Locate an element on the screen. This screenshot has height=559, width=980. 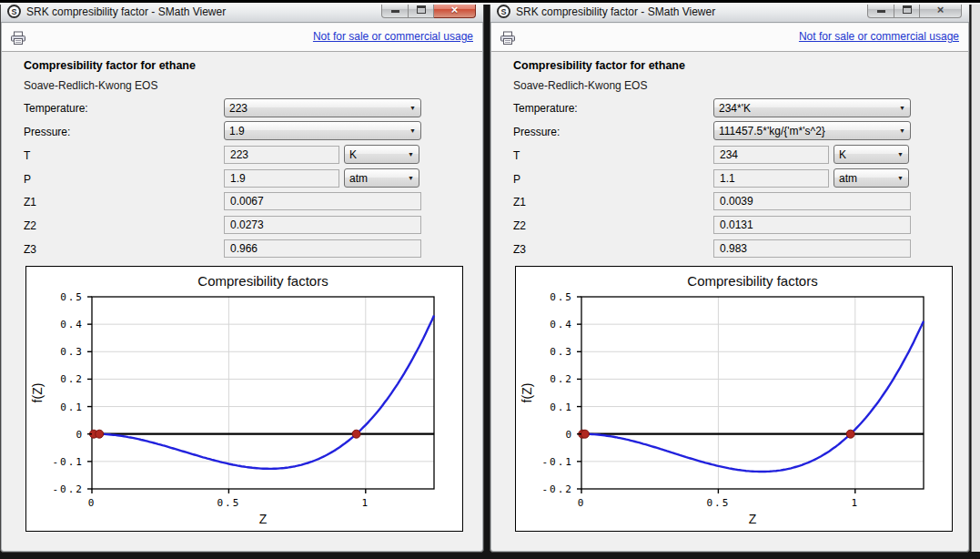
temperature-combo-value: 223 is located at coordinates (238, 108).